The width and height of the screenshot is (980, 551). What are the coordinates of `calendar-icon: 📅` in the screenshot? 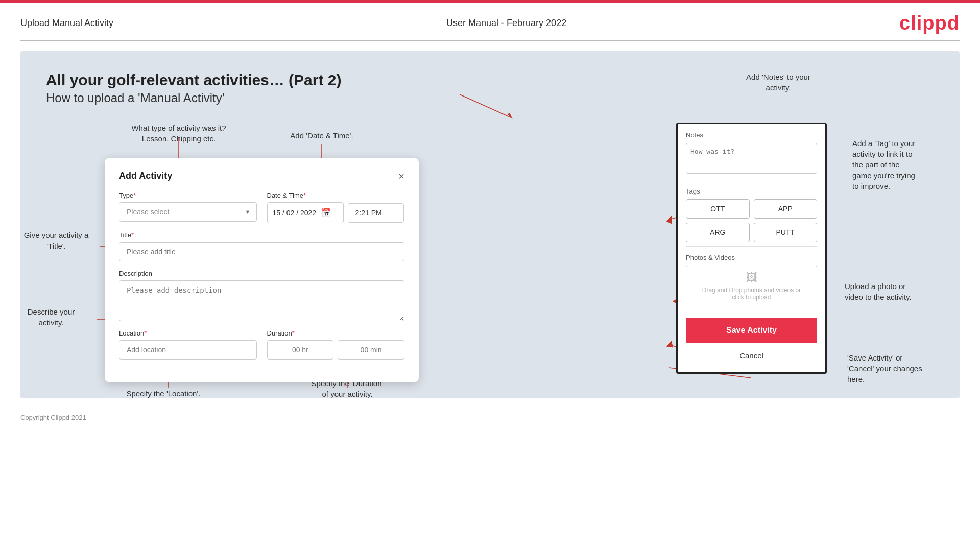 It's located at (326, 212).